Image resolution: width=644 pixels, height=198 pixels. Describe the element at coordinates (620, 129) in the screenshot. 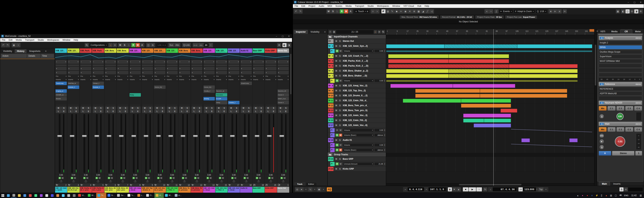

I see `main-c2: C 2` at that location.